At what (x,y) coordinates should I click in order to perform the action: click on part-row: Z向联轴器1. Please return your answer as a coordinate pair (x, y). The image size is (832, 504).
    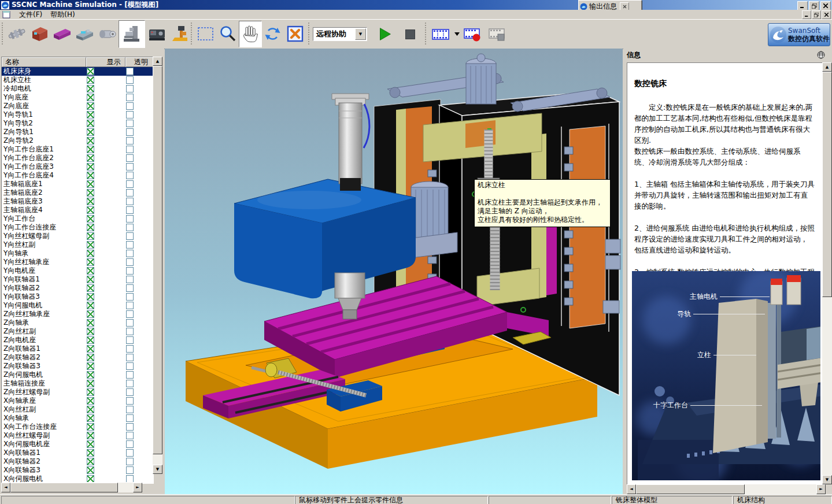
    Looking at the image, I should click on (77, 349).